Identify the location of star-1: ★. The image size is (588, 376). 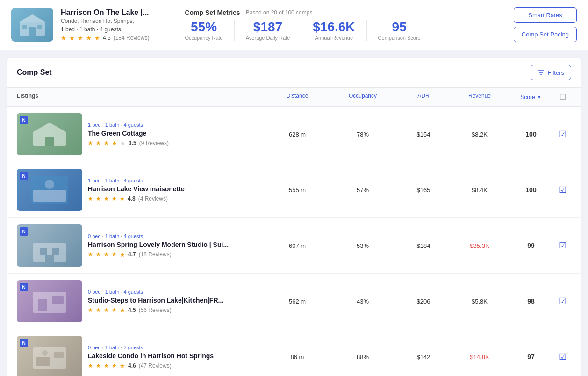
(64, 38).